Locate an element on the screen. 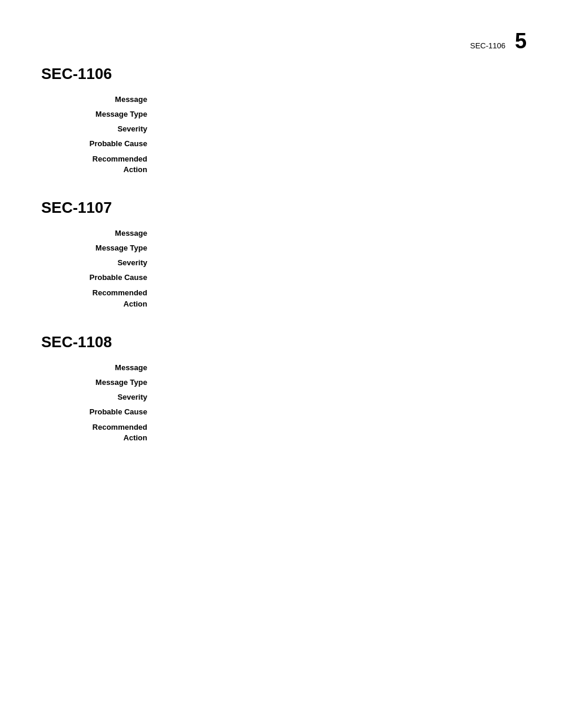  field-label-sec-1107-0: Message is located at coordinates (100, 233).